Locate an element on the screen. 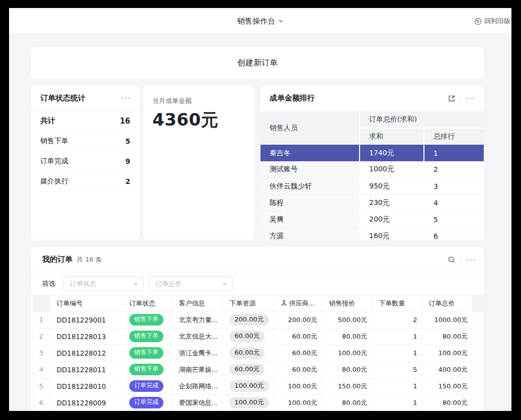  customer-info: 湖南芒果娱... is located at coordinates (197, 370).